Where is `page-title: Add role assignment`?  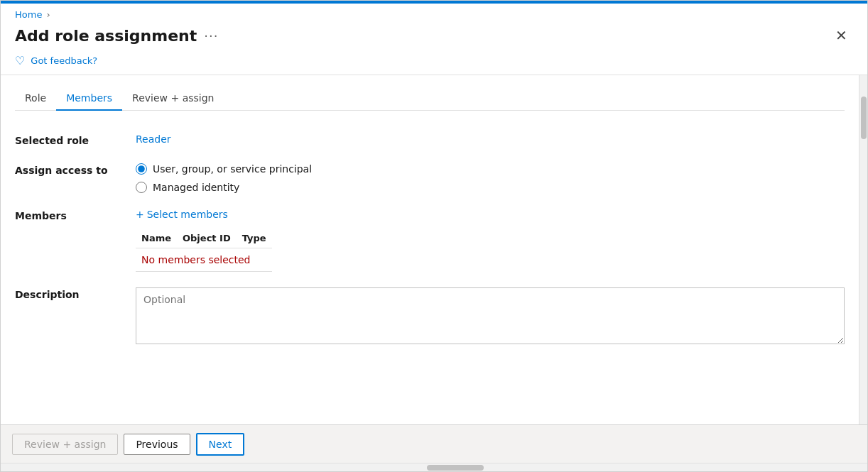 page-title: Add role assignment is located at coordinates (106, 35).